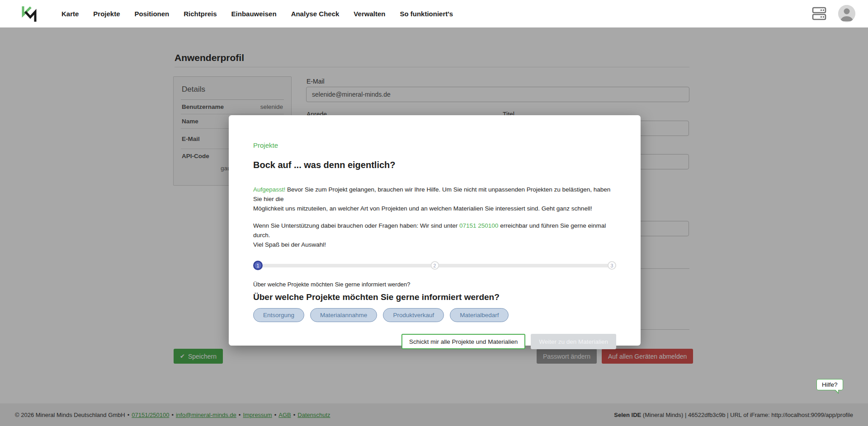 The image size is (868, 426). Describe the element at coordinates (435, 342) in the screenshot. I see `modal-actions: Schickt mir alle Projekte und Materialie…` at that location.